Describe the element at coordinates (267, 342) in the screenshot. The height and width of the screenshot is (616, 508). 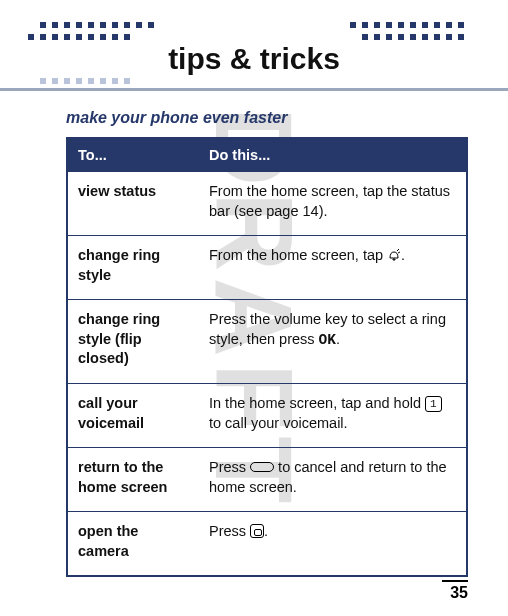
I see `table-row: change ring style (flip closed) Press th…` at that location.